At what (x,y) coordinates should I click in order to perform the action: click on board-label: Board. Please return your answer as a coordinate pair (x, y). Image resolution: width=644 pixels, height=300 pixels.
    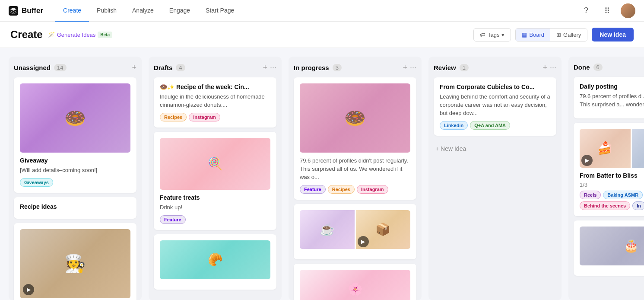
    Looking at the image, I should click on (536, 35).